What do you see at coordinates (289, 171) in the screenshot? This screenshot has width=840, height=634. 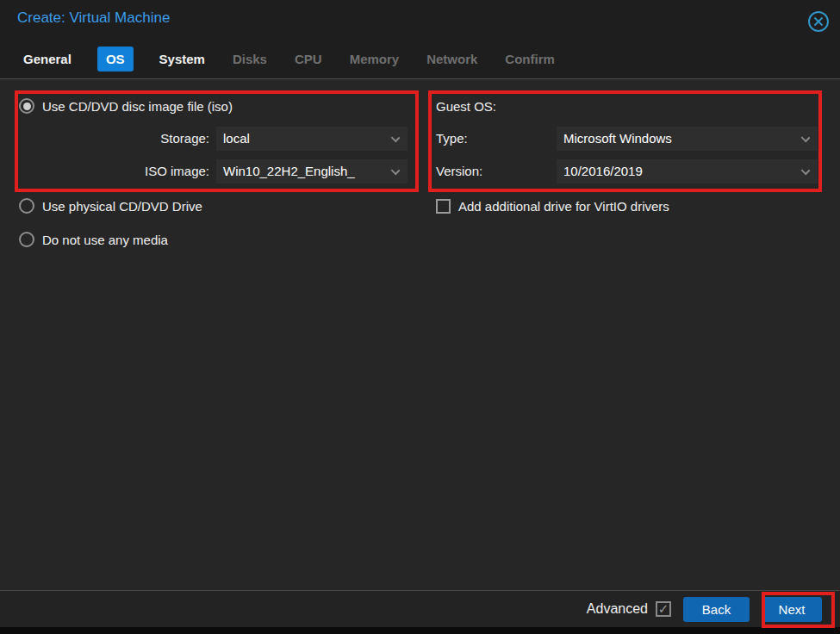 I see `iso-image-value: Win10_22H2_English_` at bounding box center [289, 171].